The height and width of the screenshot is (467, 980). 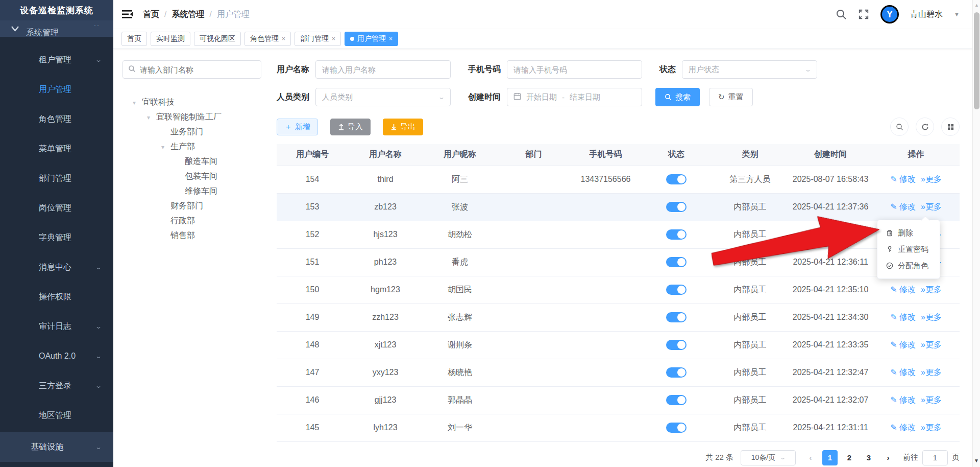 What do you see at coordinates (267, 39) in the screenshot?
I see `tab-role-management: 角色管理×` at bounding box center [267, 39].